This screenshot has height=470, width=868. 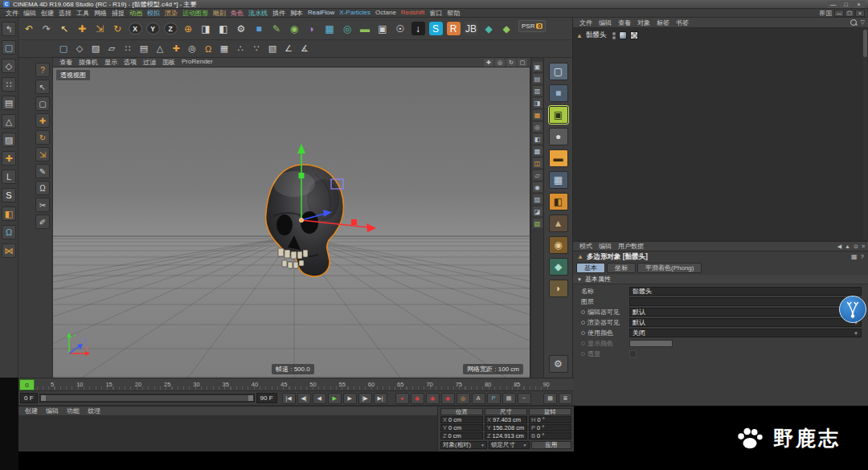 I want to click on phong-tag-icon, so click(x=623, y=35).